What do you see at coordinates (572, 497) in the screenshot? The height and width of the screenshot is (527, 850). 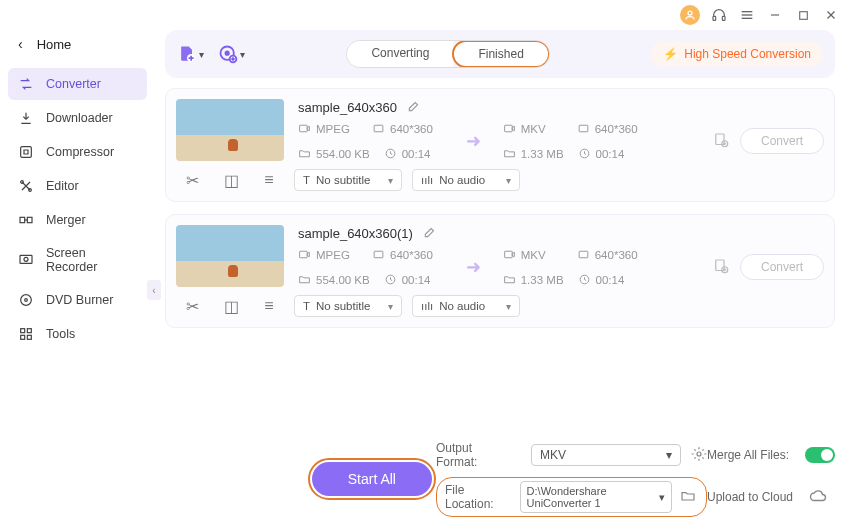 I see `file-location-highlight: File Location: D:\Wondershare UniConvert…` at bounding box center [572, 497].